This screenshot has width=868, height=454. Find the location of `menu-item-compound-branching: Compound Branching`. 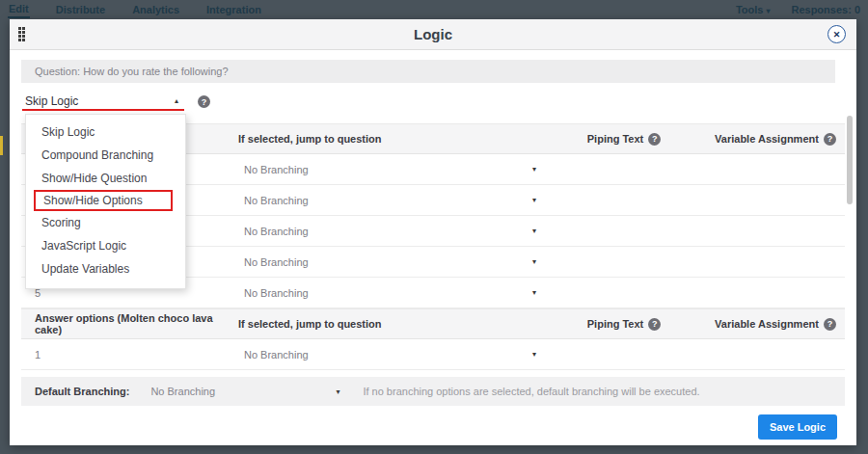

menu-item-compound-branching: Compound Branching is located at coordinates (106, 155).